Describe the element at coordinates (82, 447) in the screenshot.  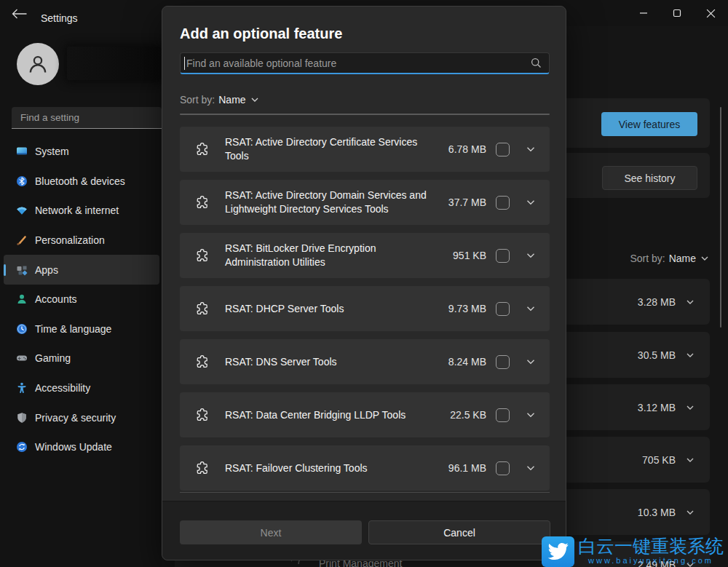
I see `sidebar-item-windows-update: Windows Update` at that location.